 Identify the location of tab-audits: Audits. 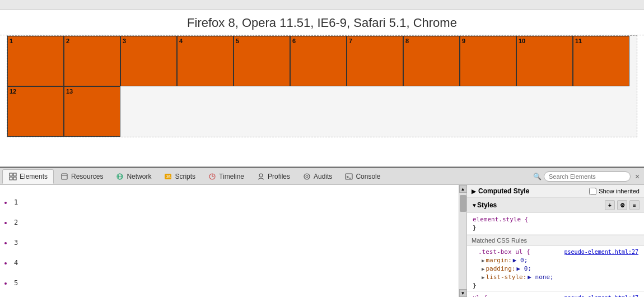
(317, 177).